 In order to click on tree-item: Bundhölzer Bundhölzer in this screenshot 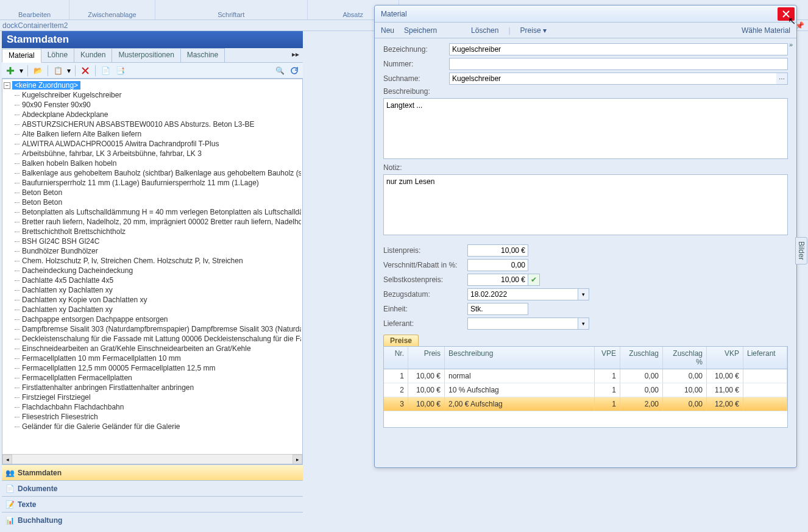, I will do `click(152, 251)`.